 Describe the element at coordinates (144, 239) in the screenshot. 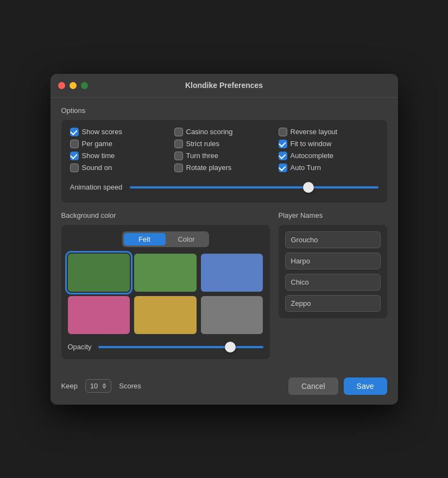

I see `toggle-felt: Felt` at that location.